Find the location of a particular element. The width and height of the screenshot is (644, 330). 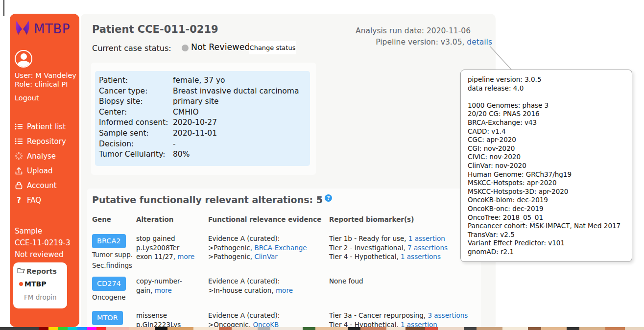

info-value: 2020-10-27 is located at coordinates (195, 123).